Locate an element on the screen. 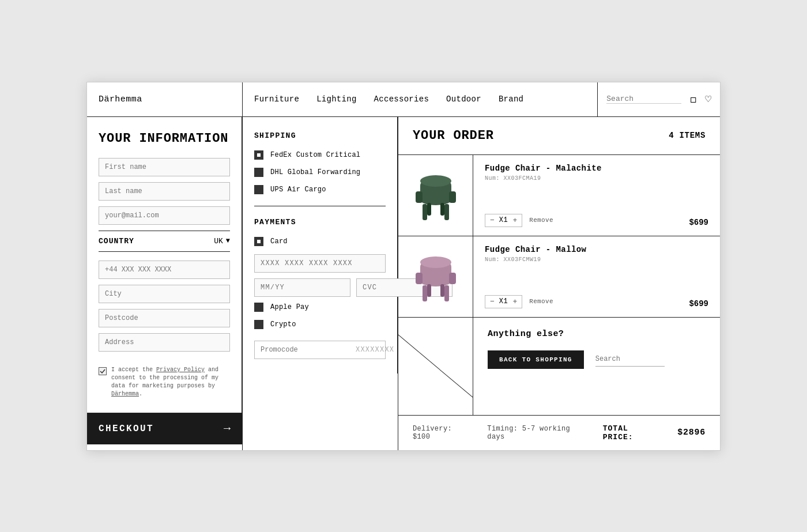  cart-icon: ◻ is located at coordinates (693, 99).